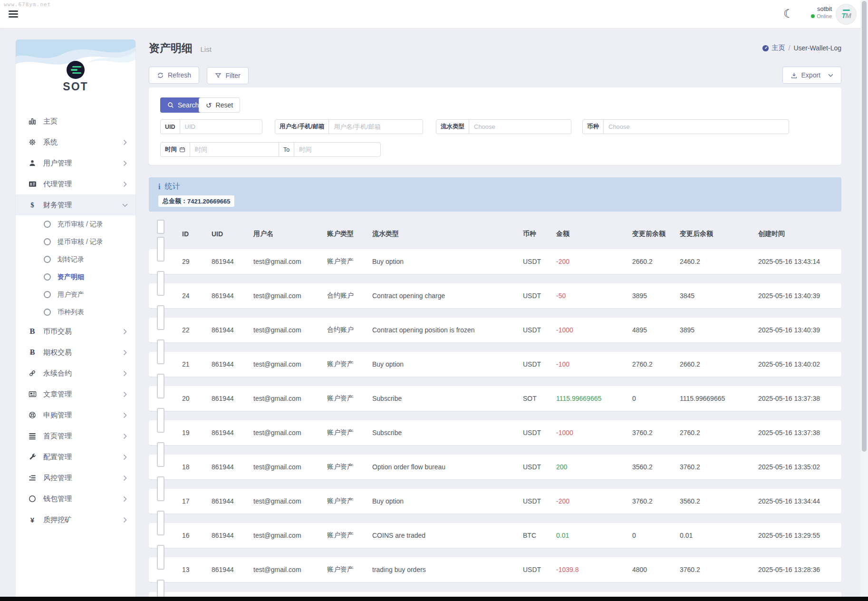  What do you see at coordinates (50, 143) in the screenshot?
I see `sidebar-item-label: 系统` at bounding box center [50, 143].